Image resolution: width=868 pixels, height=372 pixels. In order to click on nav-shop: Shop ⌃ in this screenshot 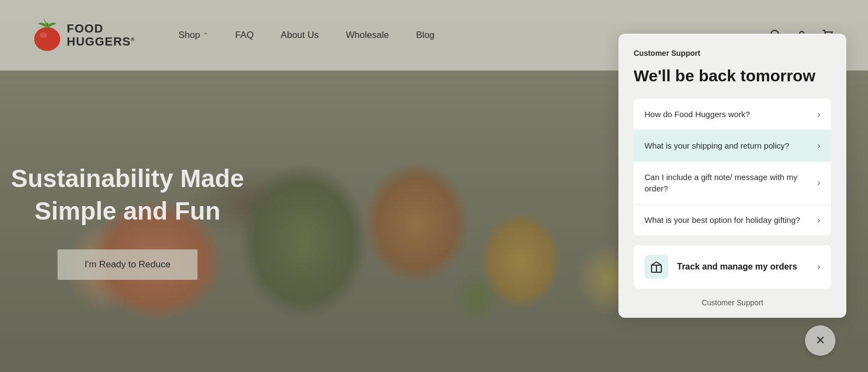, I will do `click(193, 35)`.